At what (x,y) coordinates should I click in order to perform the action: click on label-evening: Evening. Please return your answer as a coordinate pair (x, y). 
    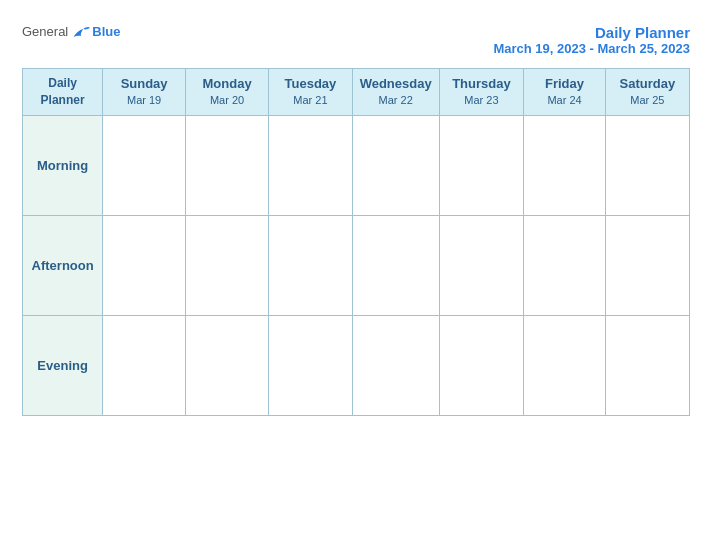
    Looking at the image, I should click on (63, 365).